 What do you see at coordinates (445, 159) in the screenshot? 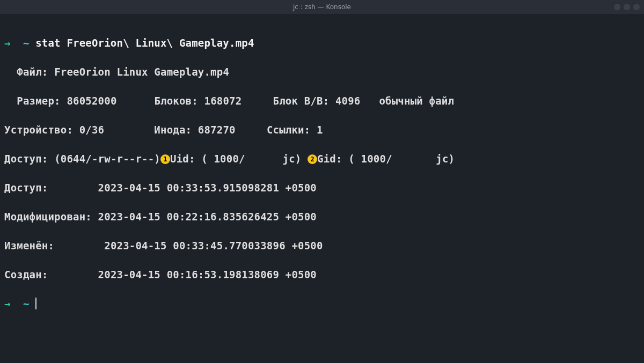
I see `gid-name: jc)` at bounding box center [445, 159].